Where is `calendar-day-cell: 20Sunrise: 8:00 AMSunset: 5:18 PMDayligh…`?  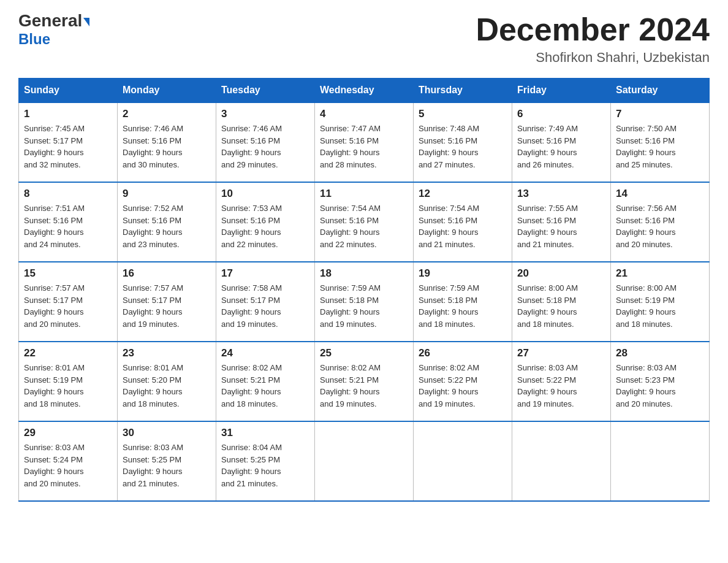 calendar-day-cell: 20Sunrise: 8:00 AMSunset: 5:18 PMDayligh… is located at coordinates (561, 302).